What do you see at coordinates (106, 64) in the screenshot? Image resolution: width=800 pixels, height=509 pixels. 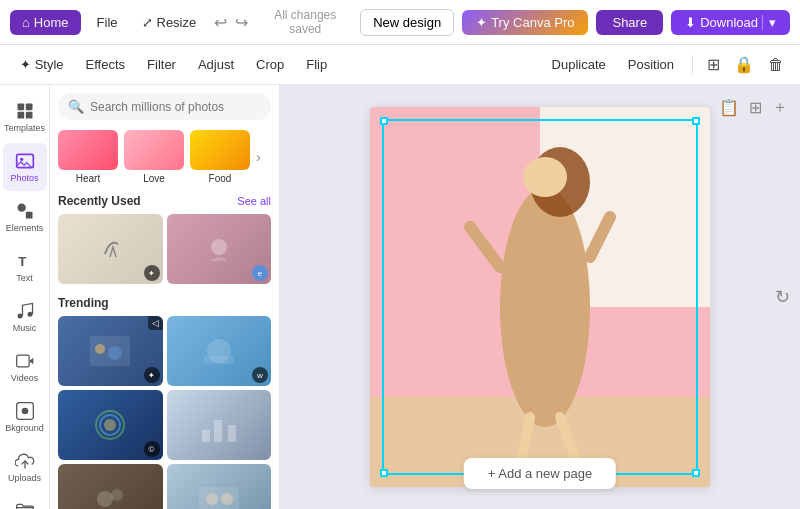 I see `effects-button: Effects` at bounding box center [106, 64].